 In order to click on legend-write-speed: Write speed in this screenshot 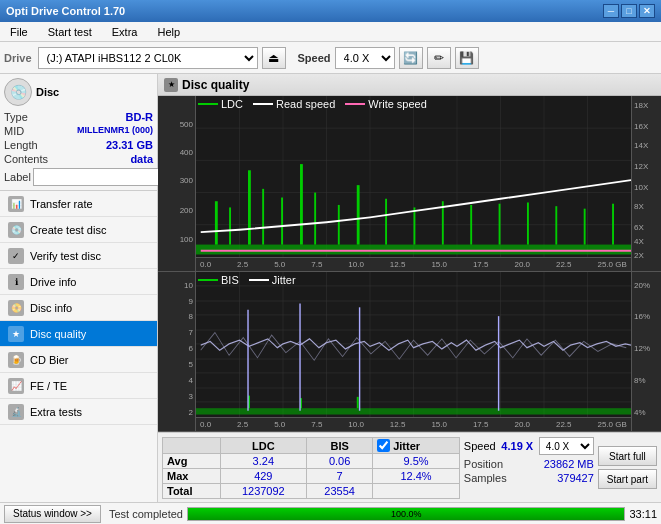, I will do `click(398, 104)`.